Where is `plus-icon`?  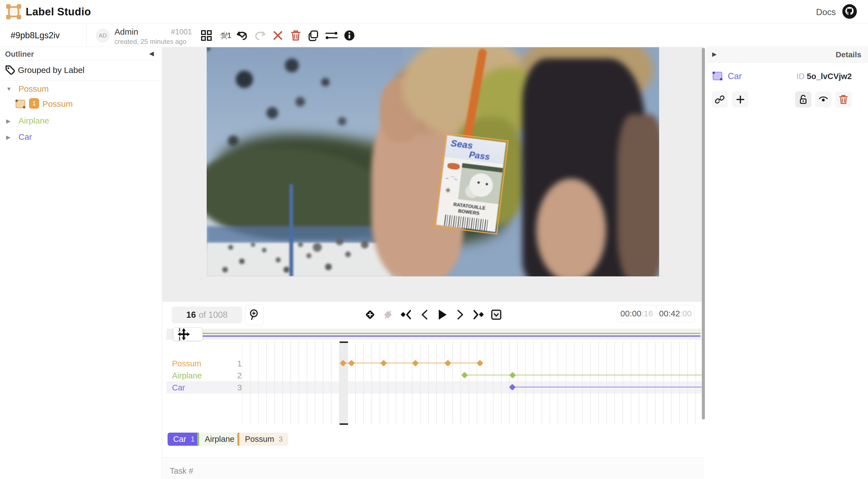
plus-icon is located at coordinates (740, 99).